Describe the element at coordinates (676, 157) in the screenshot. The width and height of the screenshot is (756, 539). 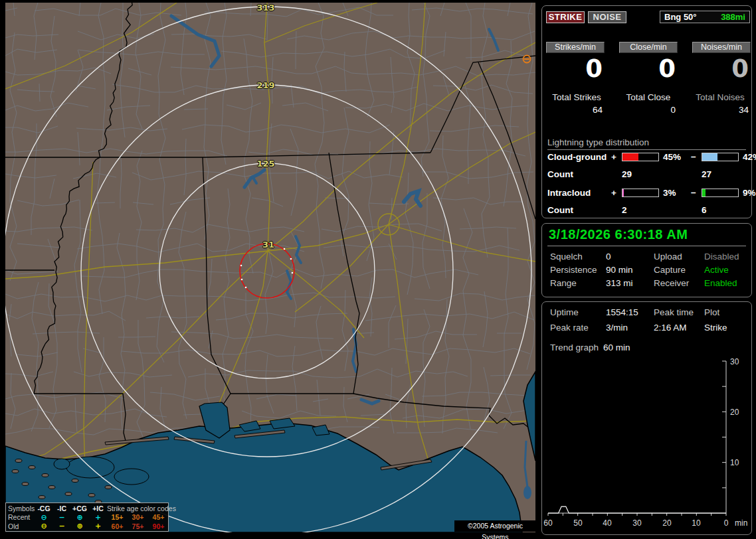
I see `cg-plus-pct: 45%` at that location.